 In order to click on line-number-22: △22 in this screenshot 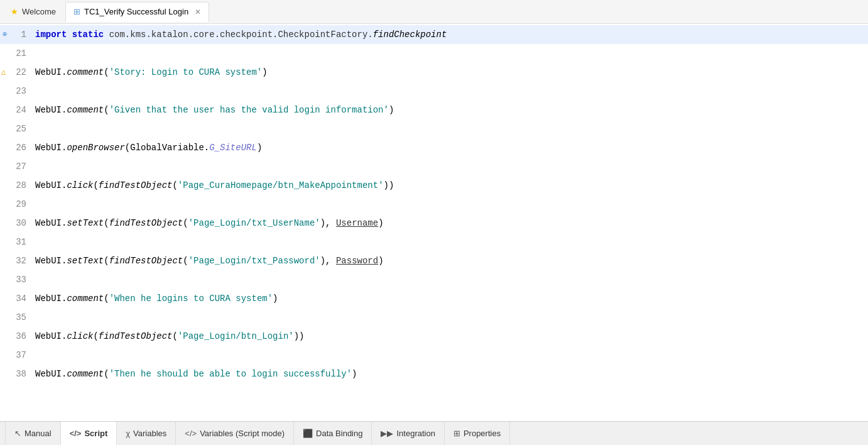, I will do `click(16, 72)`.